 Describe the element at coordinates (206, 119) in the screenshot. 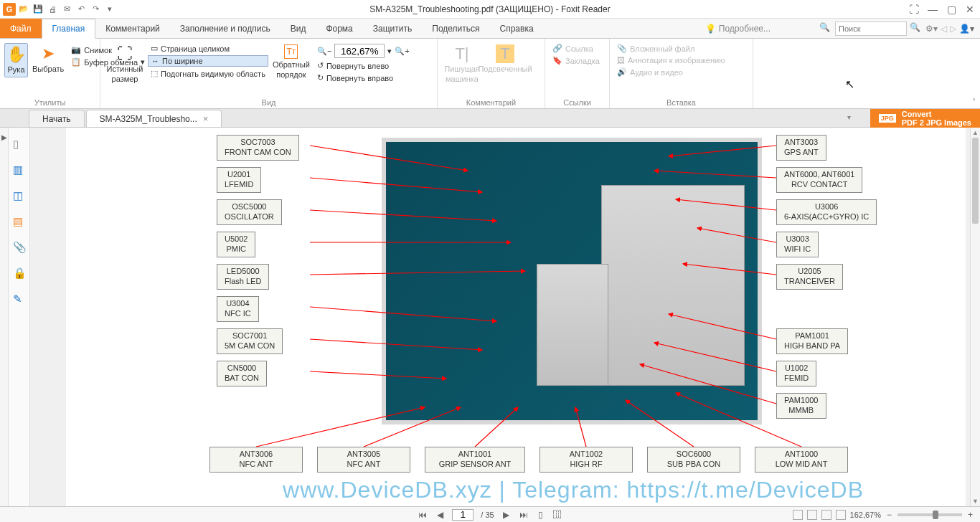

I see `tab-close-icon: ×` at that location.